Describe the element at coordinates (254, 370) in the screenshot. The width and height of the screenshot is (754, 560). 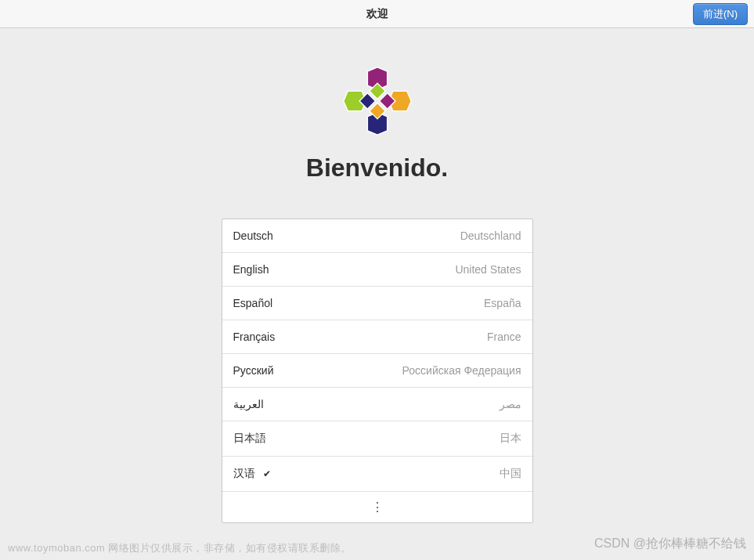
I see `language-name: Русский` at that location.